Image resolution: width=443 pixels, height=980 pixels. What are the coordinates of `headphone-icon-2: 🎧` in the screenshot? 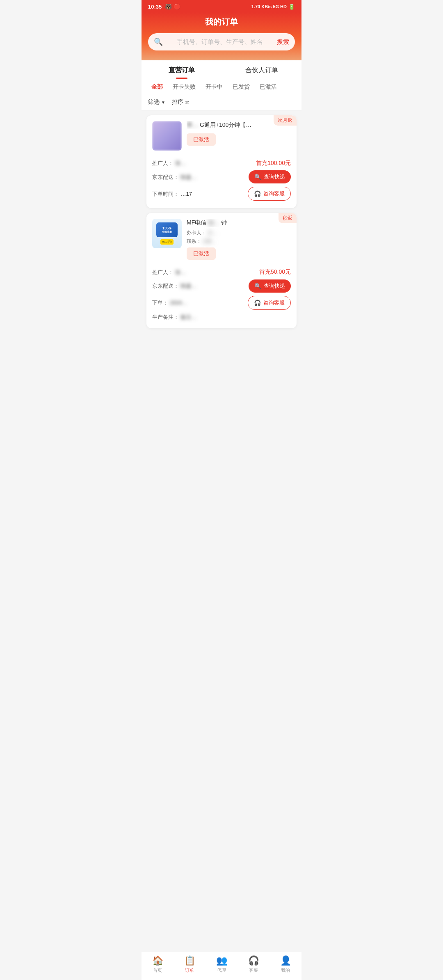 It's located at (258, 303).